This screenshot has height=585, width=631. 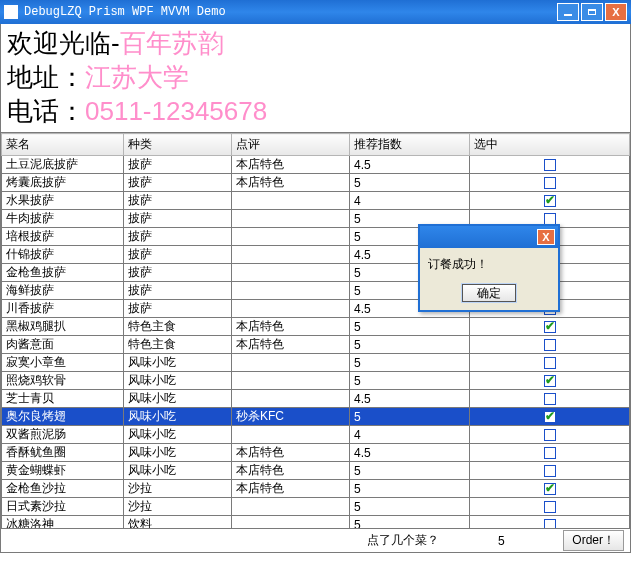 I want to click on cell-rev: 秒杀KFC, so click(x=291, y=417).